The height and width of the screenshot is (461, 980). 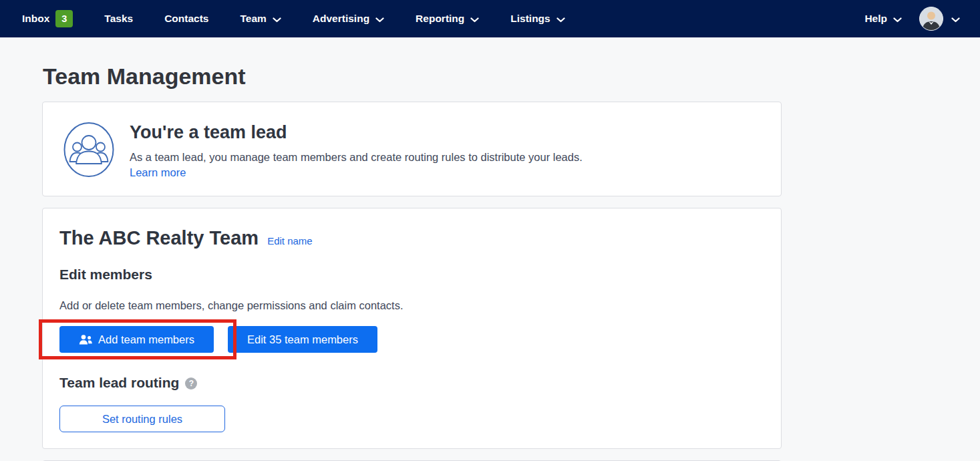 What do you see at coordinates (191, 383) in the screenshot?
I see `help-question-icon: ?` at bounding box center [191, 383].